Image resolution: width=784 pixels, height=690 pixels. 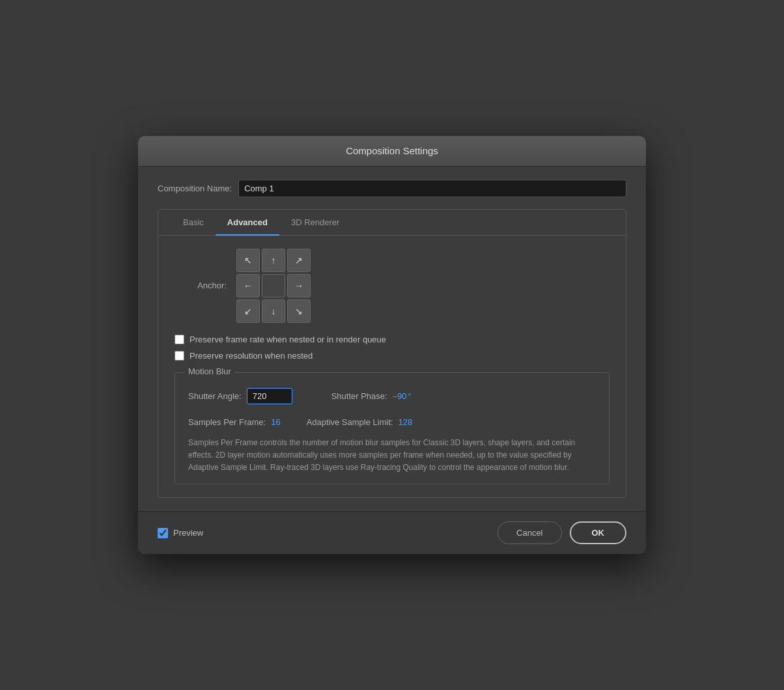 What do you see at coordinates (392, 151) in the screenshot?
I see `title-bar: Composition Settings` at bounding box center [392, 151].